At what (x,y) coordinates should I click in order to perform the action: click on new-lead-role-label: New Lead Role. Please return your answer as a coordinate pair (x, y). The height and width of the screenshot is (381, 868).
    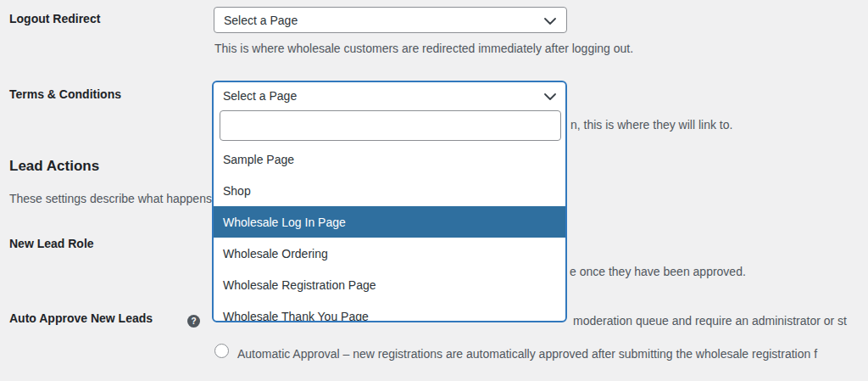
    Looking at the image, I should click on (52, 244).